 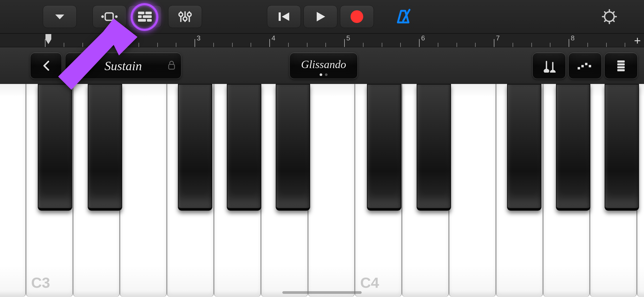 I want to click on octave-label: C3, so click(x=41, y=282).